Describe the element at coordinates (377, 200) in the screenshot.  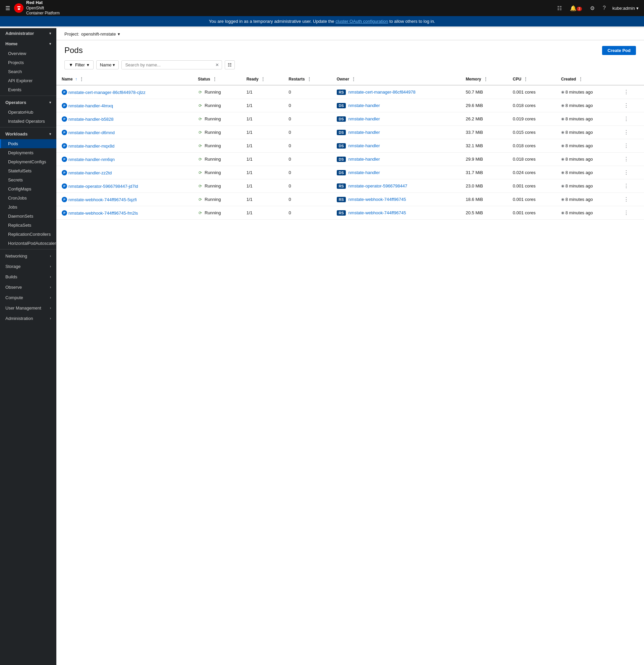
I see `owner-link-8: nmstate-webhook-744ff96745` at that location.